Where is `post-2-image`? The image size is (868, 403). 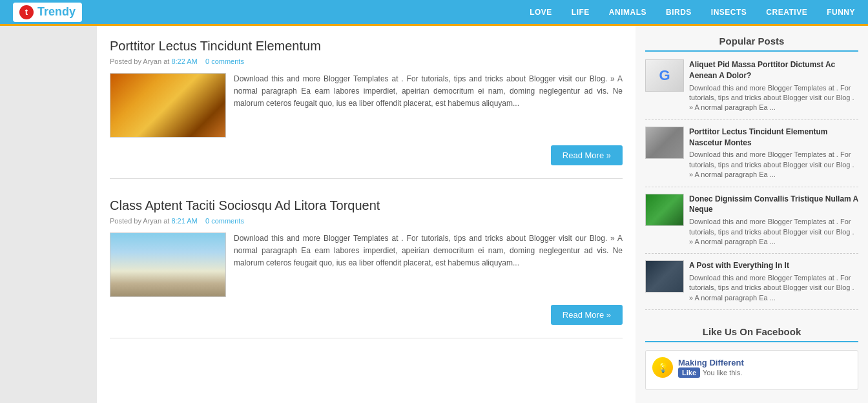
post-2-image is located at coordinates (168, 265).